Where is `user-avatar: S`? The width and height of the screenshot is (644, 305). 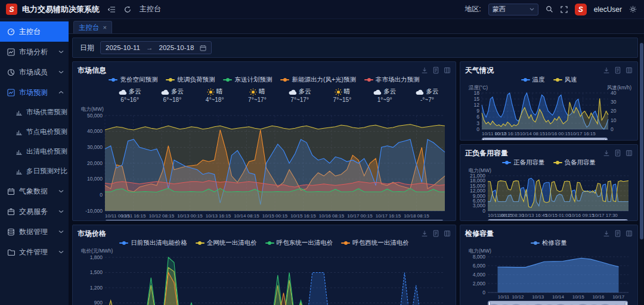 user-avatar: S is located at coordinates (581, 10).